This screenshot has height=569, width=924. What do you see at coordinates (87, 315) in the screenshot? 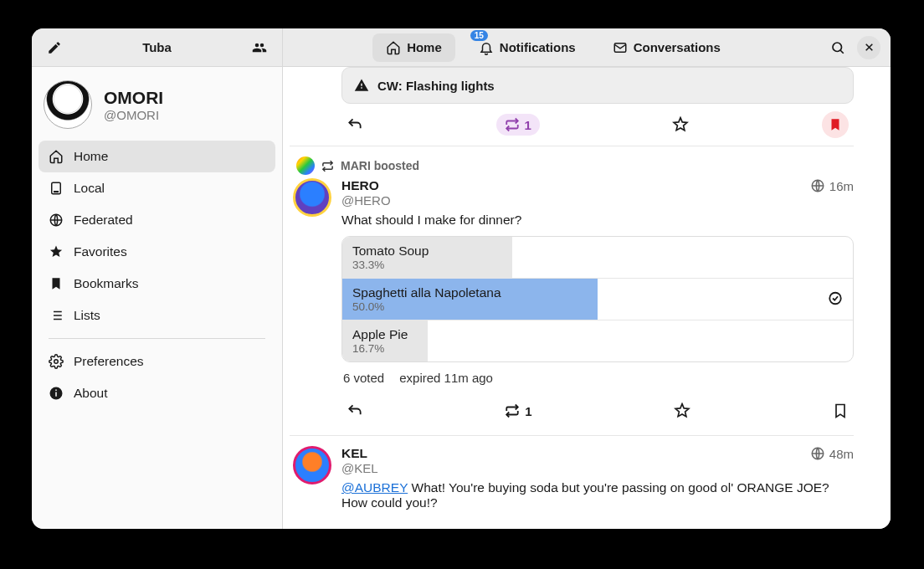
I see `sidebar-item-label: Lists` at bounding box center [87, 315].